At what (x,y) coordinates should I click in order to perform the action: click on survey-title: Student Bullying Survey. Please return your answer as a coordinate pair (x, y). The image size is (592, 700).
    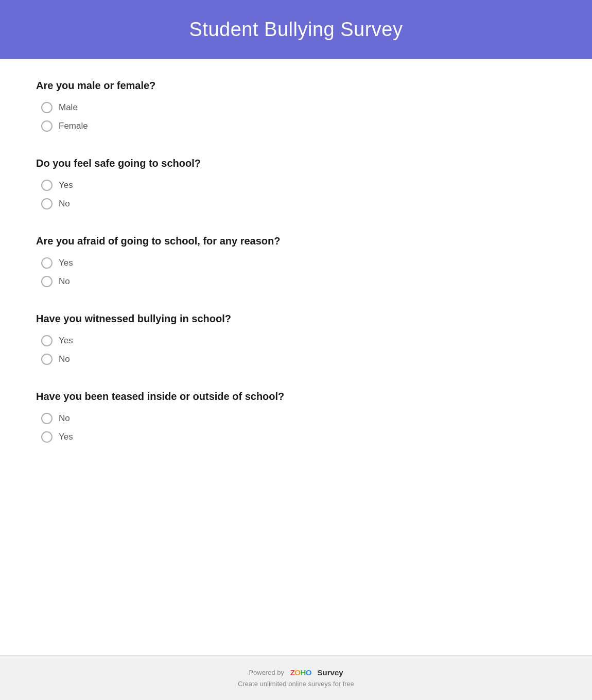
    Looking at the image, I should click on (297, 30).